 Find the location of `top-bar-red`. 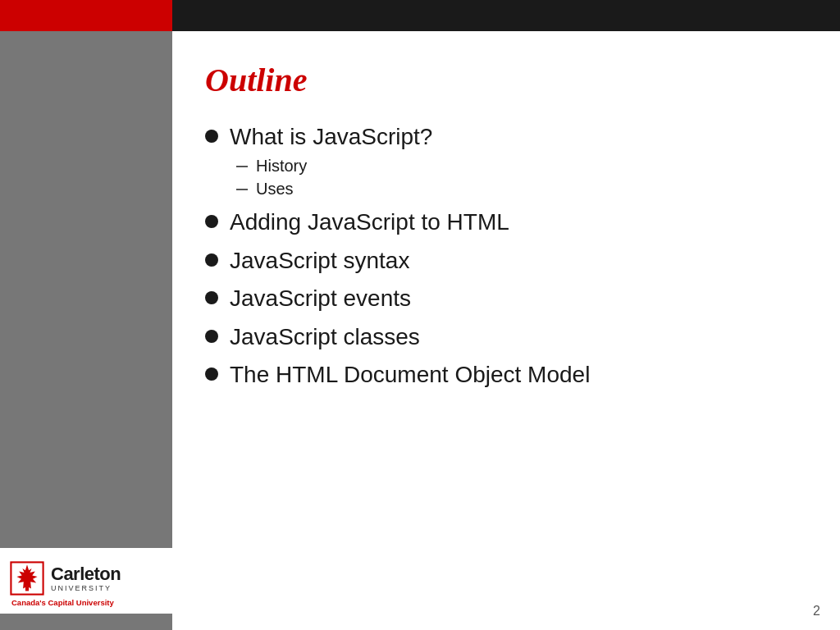

top-bar-red is located at coordinates (86, 16).